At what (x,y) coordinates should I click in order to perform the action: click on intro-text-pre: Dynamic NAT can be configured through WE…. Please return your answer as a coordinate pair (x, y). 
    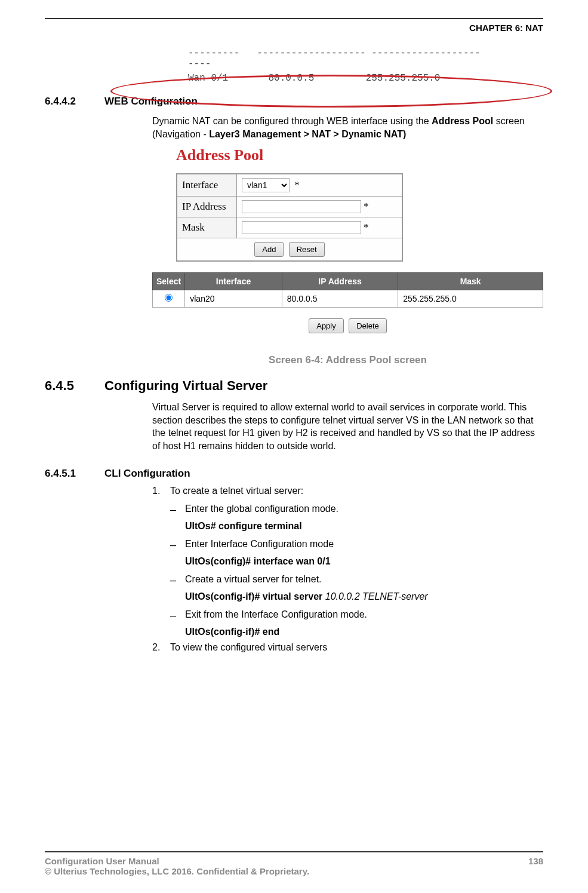
    Looking at the image, I should click on (292, 121).